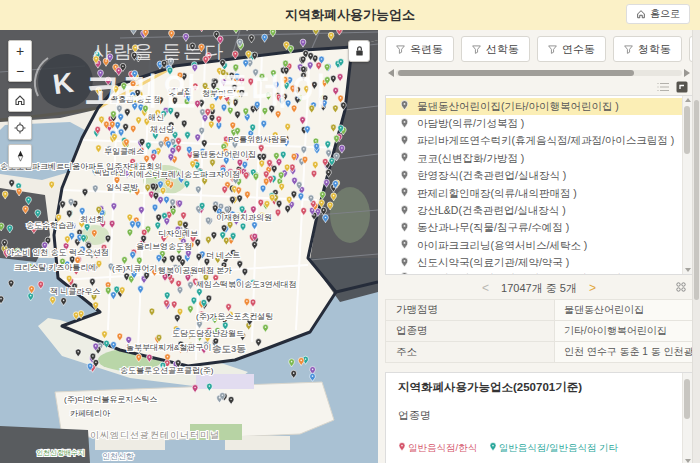 This screenshot has width=700, height=463. What do you see at coordinates (492, 211) in the screenshot?
I see `store-name: 강산L&D(건축관련업/실내장식 )` at bounding box center [492, 211].